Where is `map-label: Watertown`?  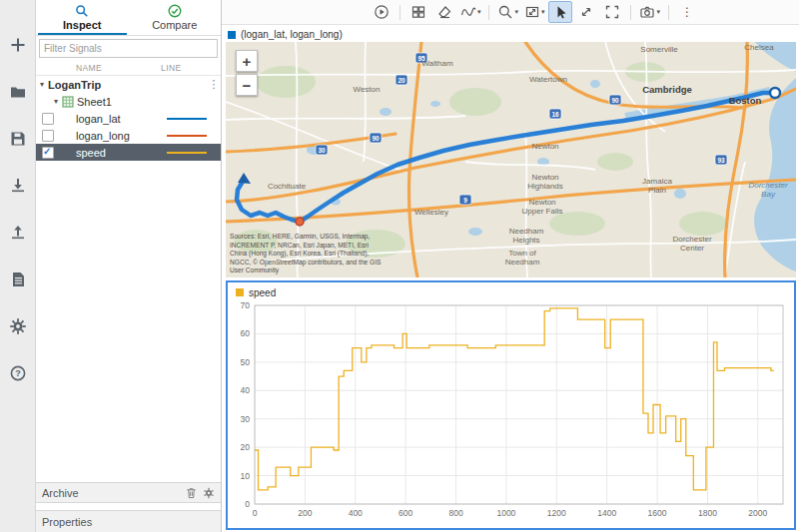 map-label: Watertown is located at coordinates (548, 80).